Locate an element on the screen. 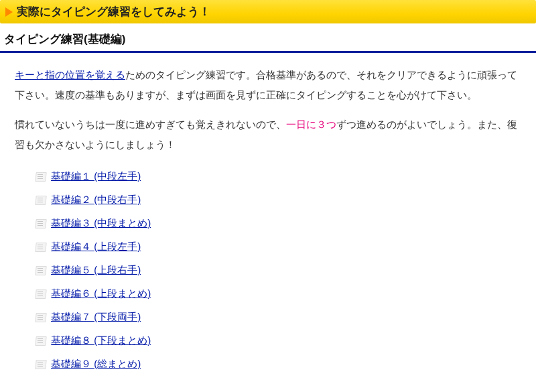 This screenshot has width=536, height=392. list-item: 基礎編４ (上段左手) is located at coordinates (278, 247).